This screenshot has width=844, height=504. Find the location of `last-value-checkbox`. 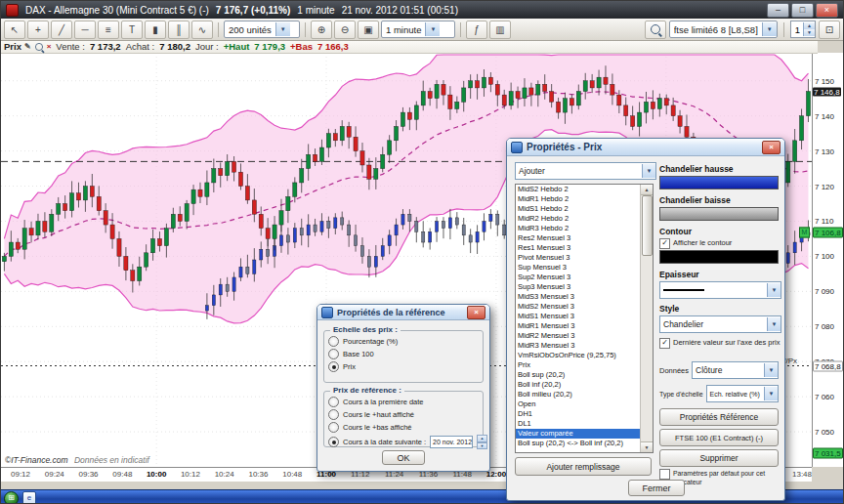

last-value-checkbox is located at coordinates (664, 344).